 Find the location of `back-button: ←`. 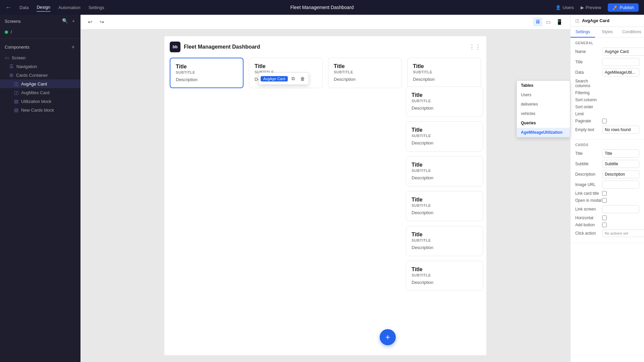

back-button: ← is located at coordinates (8, 7).